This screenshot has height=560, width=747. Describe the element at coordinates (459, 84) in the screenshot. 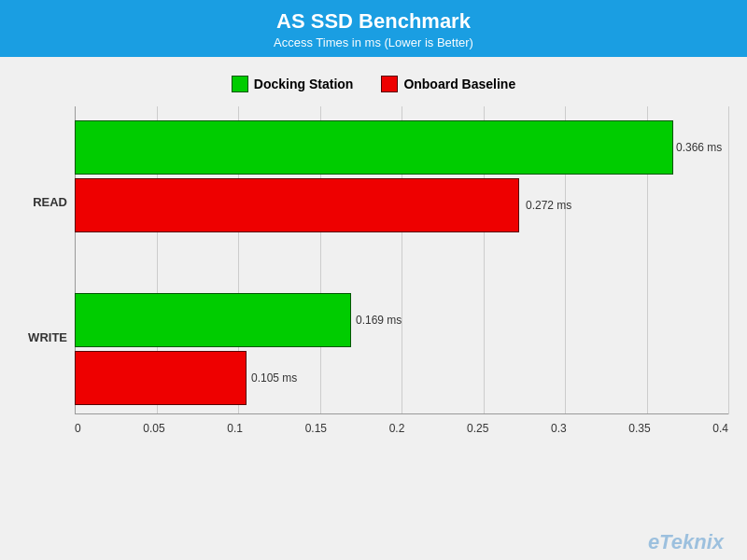

I see `legend-label-onboard: Onboard Baseline` at that location.